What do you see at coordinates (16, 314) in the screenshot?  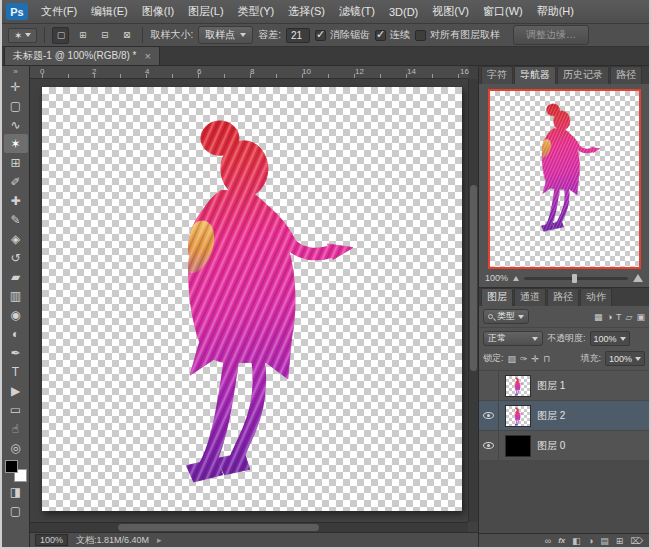 I see `blur-tool: ◉` at bounding box center [16, 314].